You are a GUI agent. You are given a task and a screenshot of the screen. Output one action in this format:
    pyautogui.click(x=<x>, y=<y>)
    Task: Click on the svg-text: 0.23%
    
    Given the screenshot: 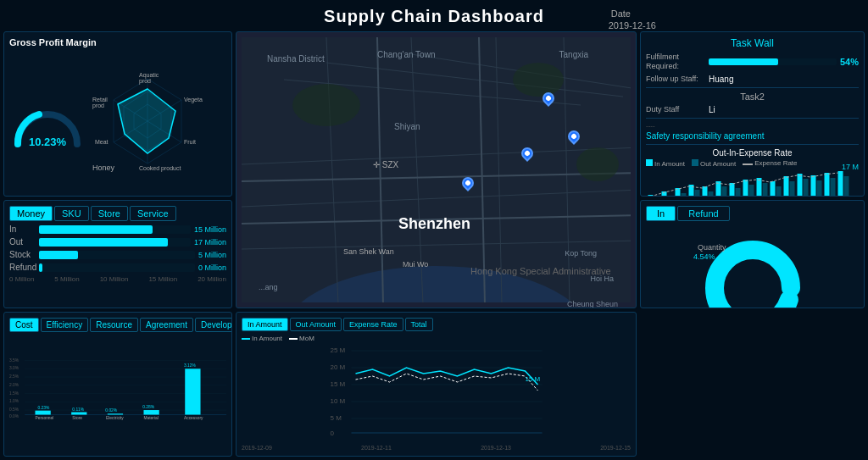 What is the action you would take?
    pyautogui.click(x=44, y=408)
    